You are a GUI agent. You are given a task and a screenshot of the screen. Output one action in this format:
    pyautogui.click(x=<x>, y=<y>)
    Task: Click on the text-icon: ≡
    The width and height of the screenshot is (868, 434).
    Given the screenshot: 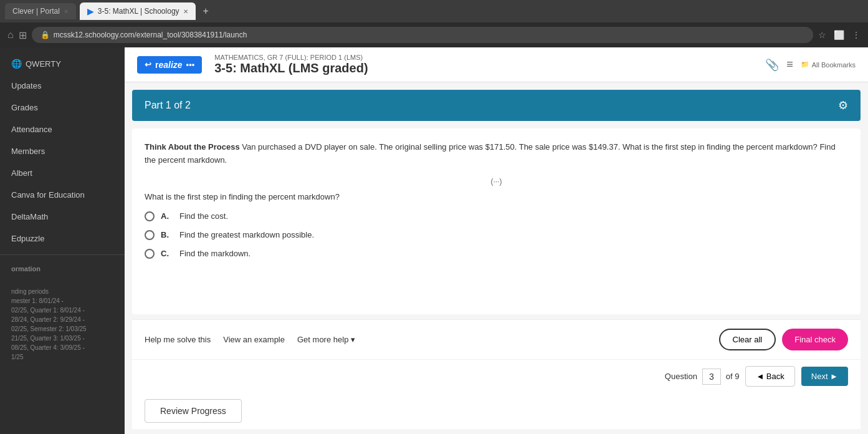 What is the action you would take?
    pyautogui.click(x=790, y=65)
    